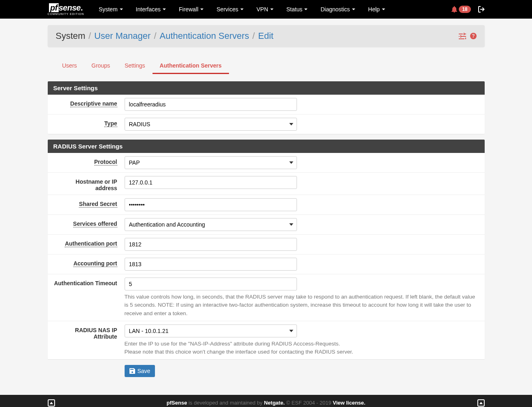  Describe the element at coordinates (135, 66) in the screenshot. I see `tab-settings: Settings` at that location.